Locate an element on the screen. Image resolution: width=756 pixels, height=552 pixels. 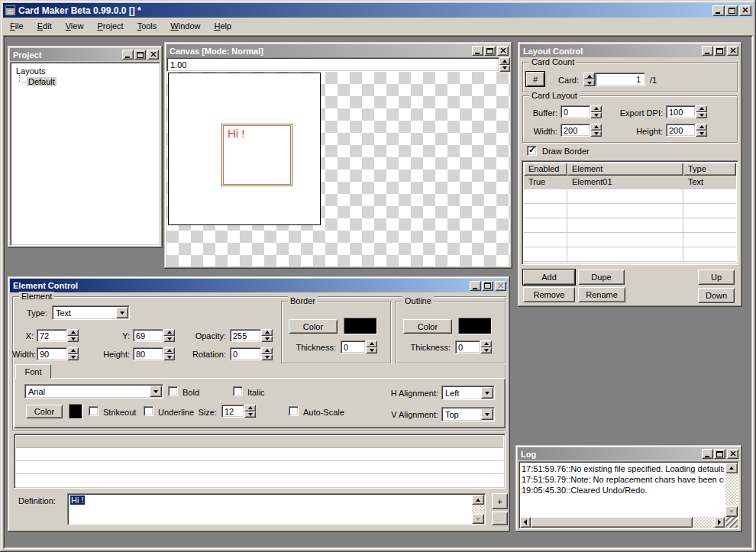
scrollbar-track is located at coordinates (478, 509).